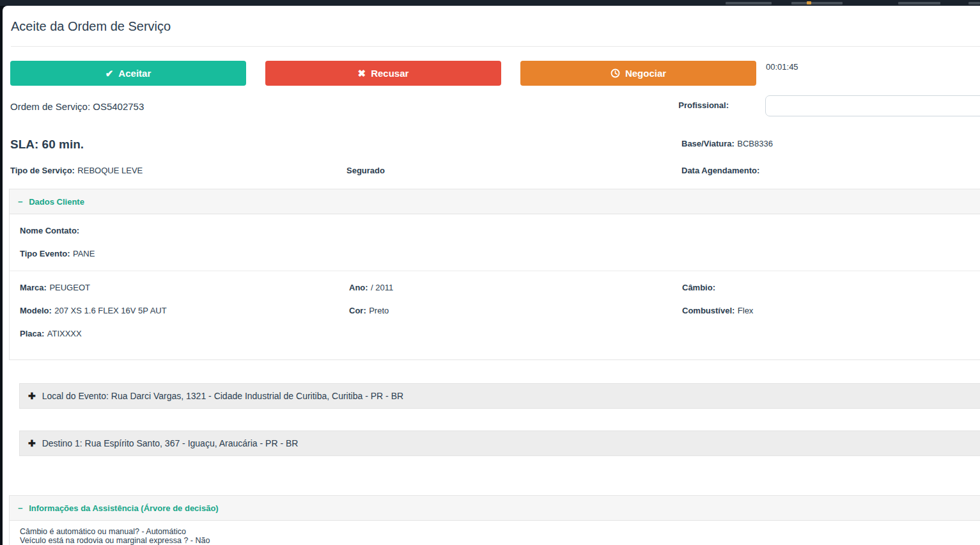 The height and width of the screenshot is (545, 980). I want to click on destination-label: Destino 1:, so click(63, 443).